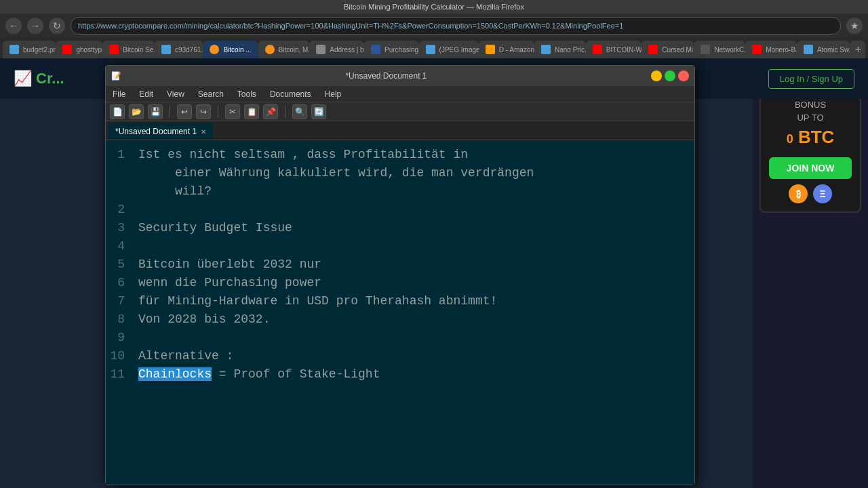 Image resolution: width=868 pixels, height=488 pixels. Describe the element at coordinates (334, 94) in the screenshot. I see `menu-help: Help` at that location.